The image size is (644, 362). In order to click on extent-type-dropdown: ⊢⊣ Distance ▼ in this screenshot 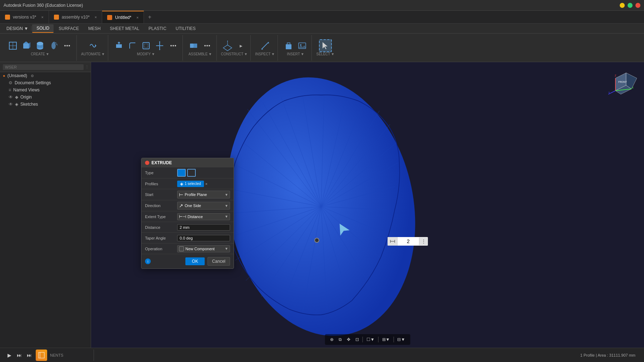, I will do `click(204, 217)`.